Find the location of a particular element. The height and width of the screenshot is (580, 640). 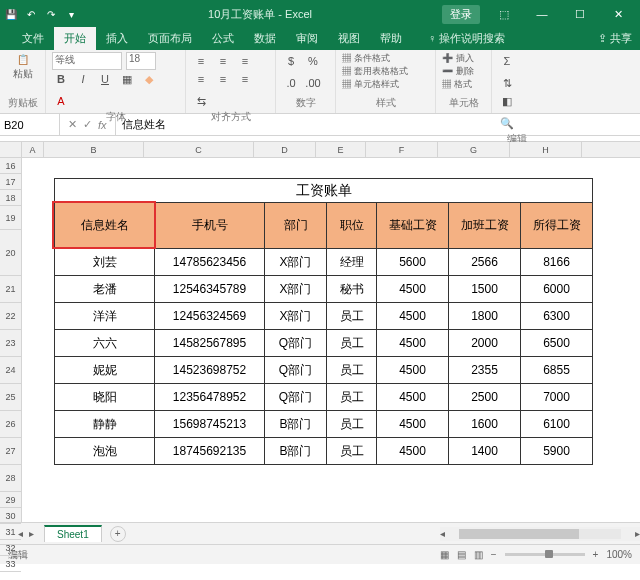

select-all-corner is located at coordinates (11, 150).